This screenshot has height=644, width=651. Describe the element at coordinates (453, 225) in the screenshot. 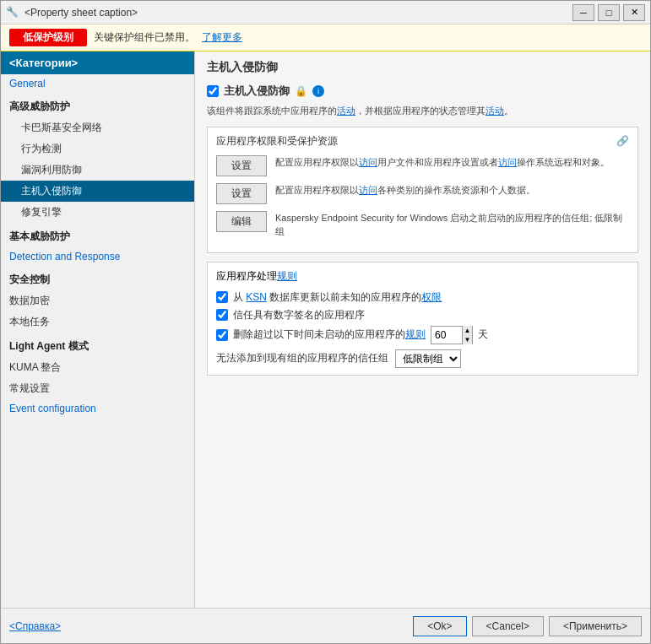

I see `settings-desc-3: Kaspersky Endpoint Security for Windows …` at that location.